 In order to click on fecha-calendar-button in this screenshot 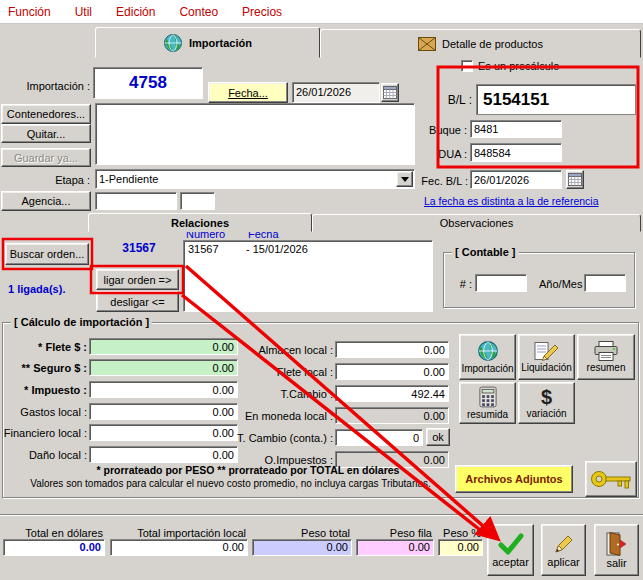, I will do `click(390, 92)`.